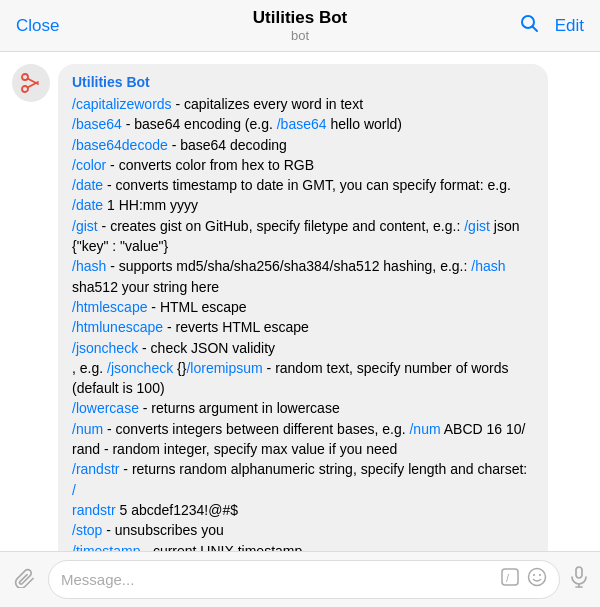  I want to click on cmd-lowercase: /lowercase, so click(106, 408).